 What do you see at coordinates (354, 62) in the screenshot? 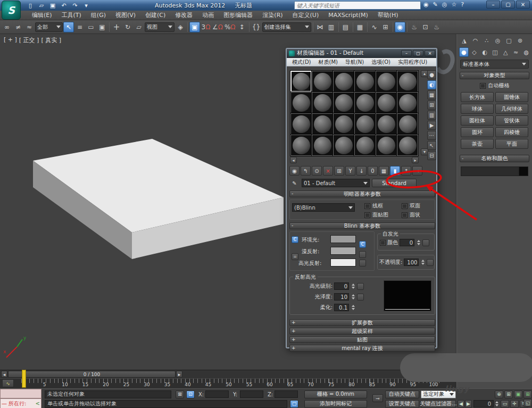
I see `mat-menu-navigation: 导航(N)` at bounding box center [354, 62].